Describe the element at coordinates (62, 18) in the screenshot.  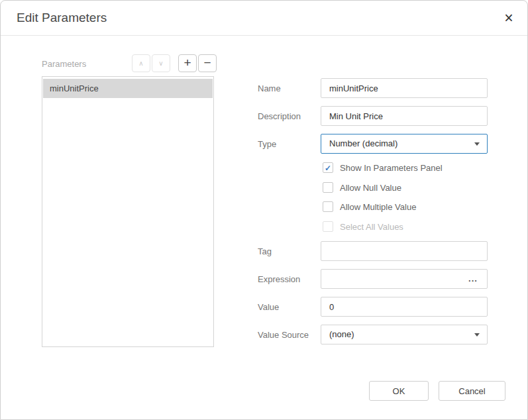
I see `dialog-title: Edit Parameters` at that location.